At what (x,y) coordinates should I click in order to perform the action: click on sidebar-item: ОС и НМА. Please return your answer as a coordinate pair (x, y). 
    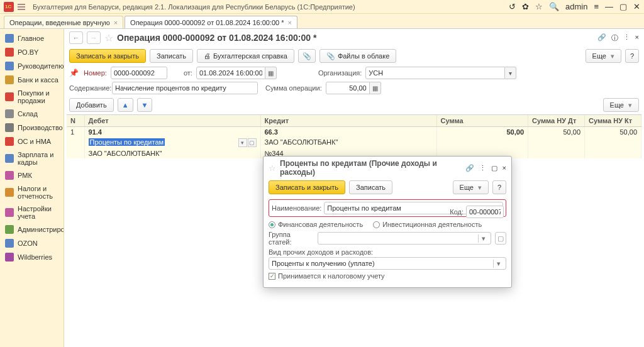
    Looking at the image, I should click on (31, 141).